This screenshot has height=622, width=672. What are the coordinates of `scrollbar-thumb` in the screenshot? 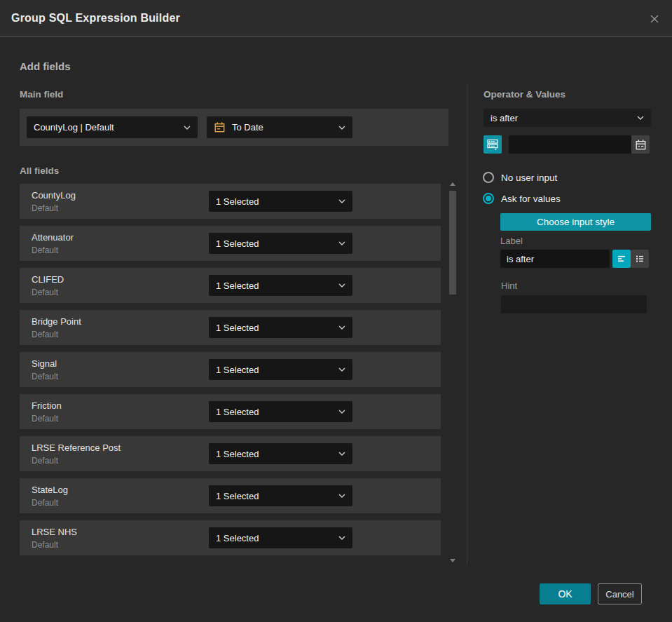 It's located at (453, 243).